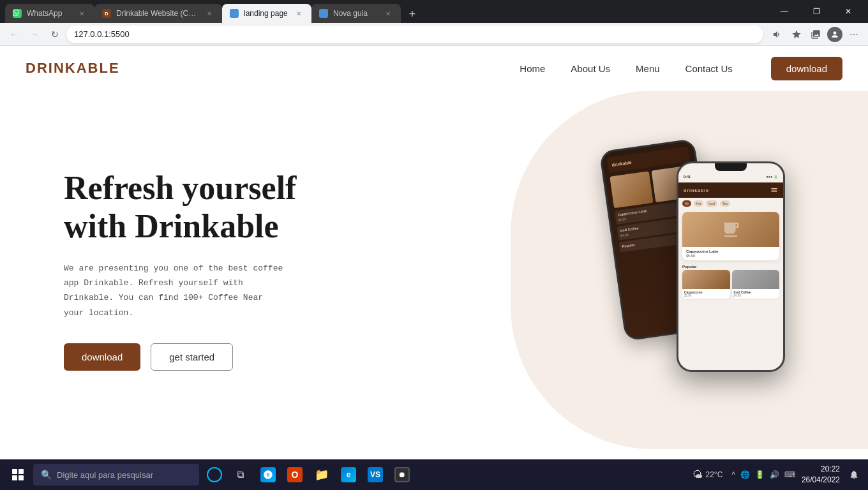 This screenshot has width=868, height=490. What do you see at coordinates (821, 475) in the screenshot?
I see `taskbar-clock: 20:22 26/04/2022` at bounding box center [821, 475].